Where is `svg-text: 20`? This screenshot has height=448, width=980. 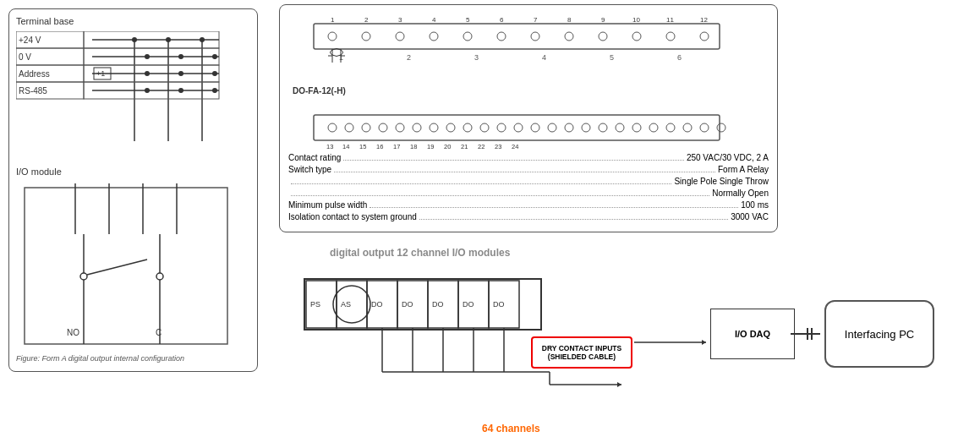 svg-text: 20 is located at coordinates (447, 145).